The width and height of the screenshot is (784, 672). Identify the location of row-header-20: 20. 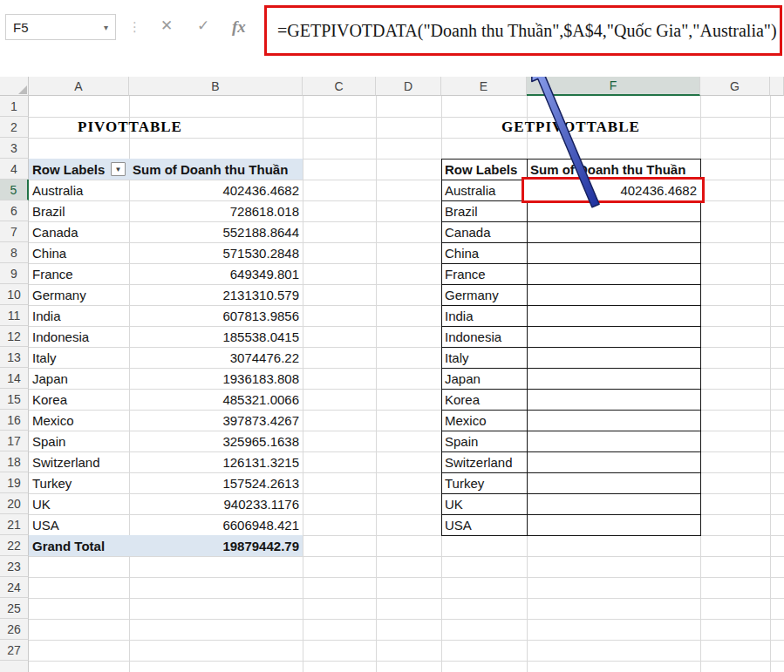
(14, 504).